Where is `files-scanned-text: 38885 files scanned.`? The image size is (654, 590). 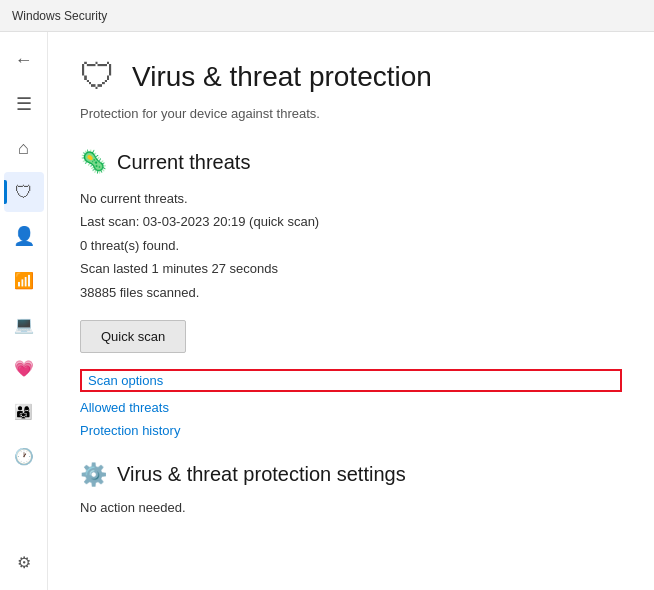
files-scanned-text: 38885 files scanned. is located at coordinates (351, 292).